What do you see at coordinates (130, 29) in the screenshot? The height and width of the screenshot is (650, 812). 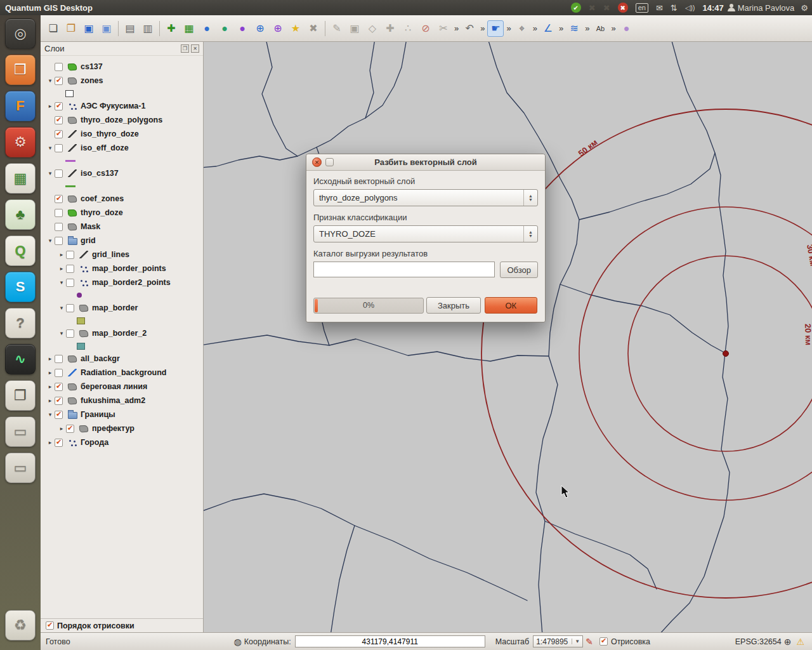 I see `print-composer-icon: ▤` at bounding box center [130, 29].